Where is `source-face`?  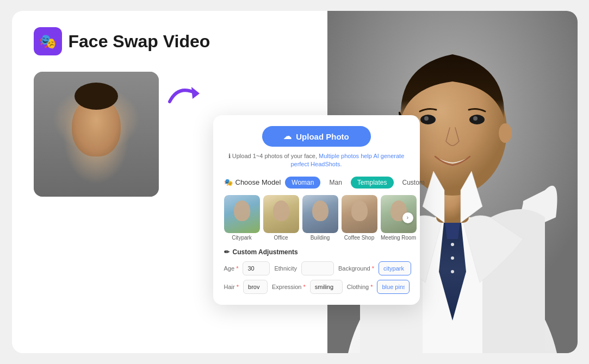
source-face is located at coordinates (96, 134).